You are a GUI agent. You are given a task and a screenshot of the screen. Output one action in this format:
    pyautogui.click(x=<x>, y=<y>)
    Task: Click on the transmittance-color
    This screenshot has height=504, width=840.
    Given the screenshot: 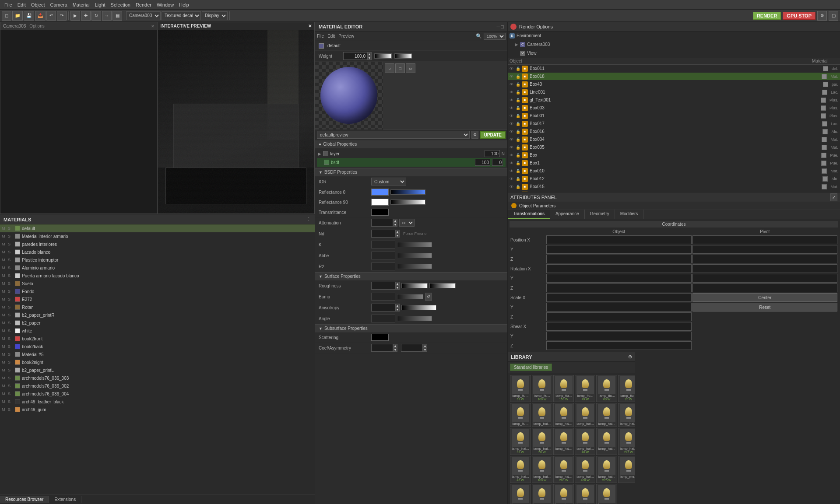 What is the action you would take?
    pyautogui.click(x=380, y=212)
    